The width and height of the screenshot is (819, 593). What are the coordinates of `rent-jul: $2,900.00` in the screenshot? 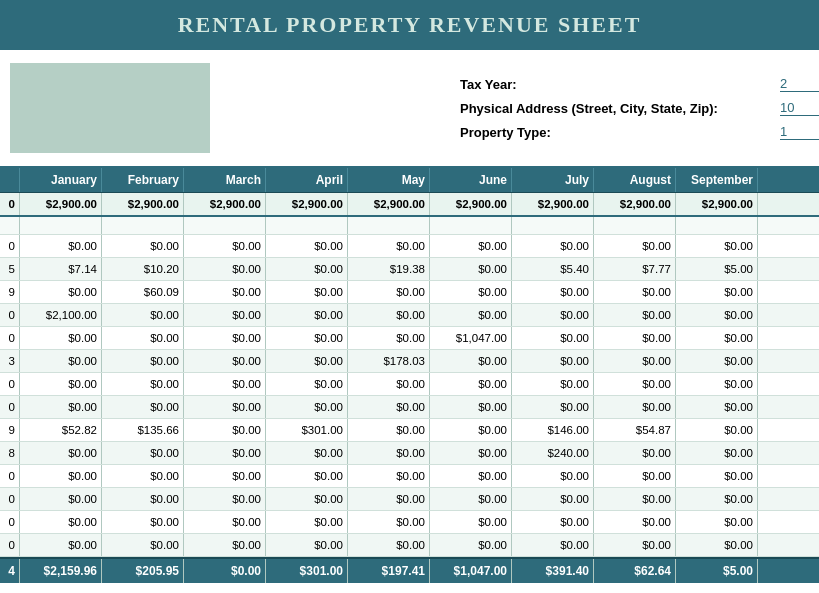 It's located at (553, 204).